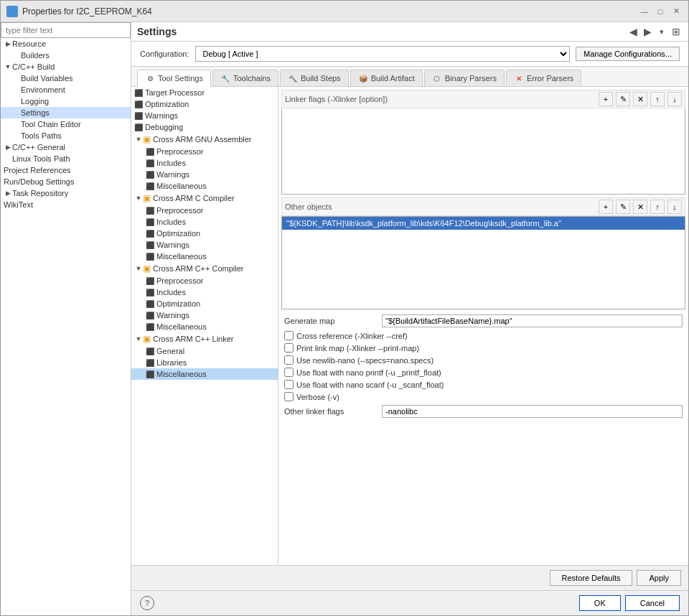  Describe the element at coordinates (150, 211) in the screenshot. I see `c-preprocessor-icon: ⬛` at that location.